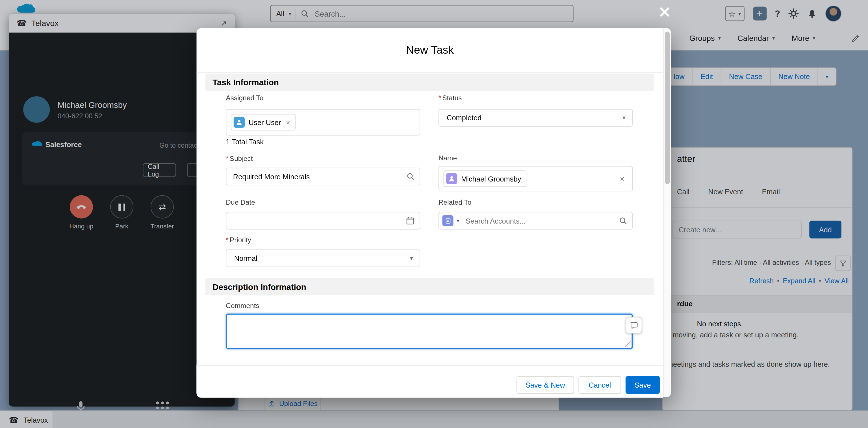 This screenshot has height=428, width=868. Describe the element at coordinates (263, 123) in the screenshot. I see `assigned-to-pill: User User ×` at that location.